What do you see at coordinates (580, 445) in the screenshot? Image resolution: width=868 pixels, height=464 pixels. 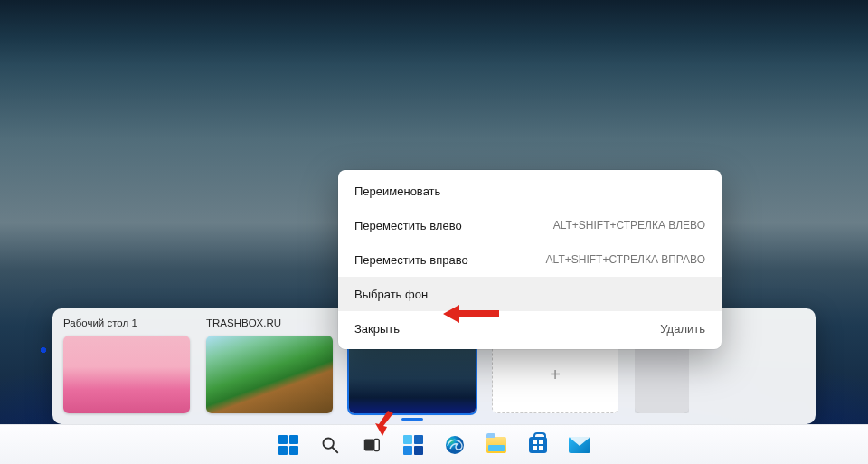 I see `mail-icon` at bounding box center [580, 445].